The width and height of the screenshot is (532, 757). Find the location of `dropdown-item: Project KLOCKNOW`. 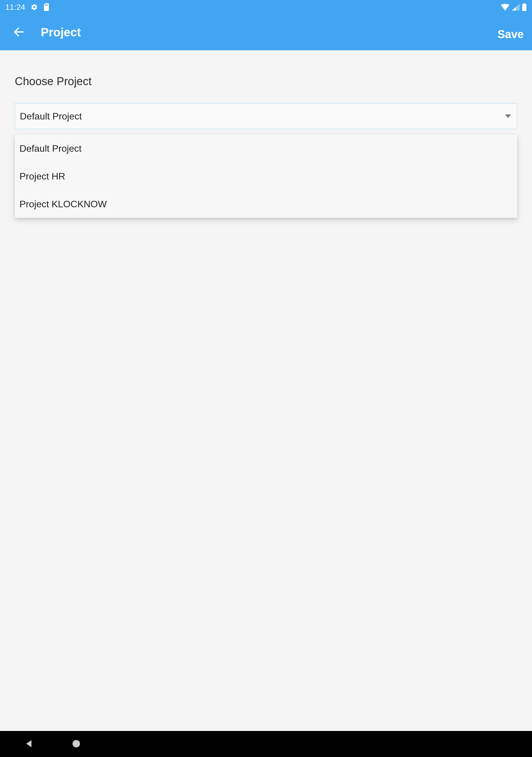

dropdown-item: Project KLOCKNOW is located at coordinates (266, 204).